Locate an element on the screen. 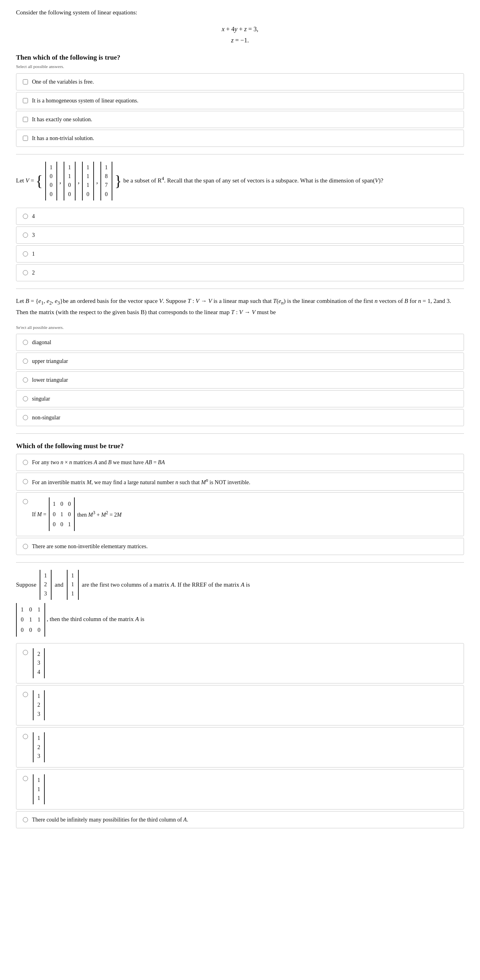  q5-col2: 111 is located at coordinates (73, 585).